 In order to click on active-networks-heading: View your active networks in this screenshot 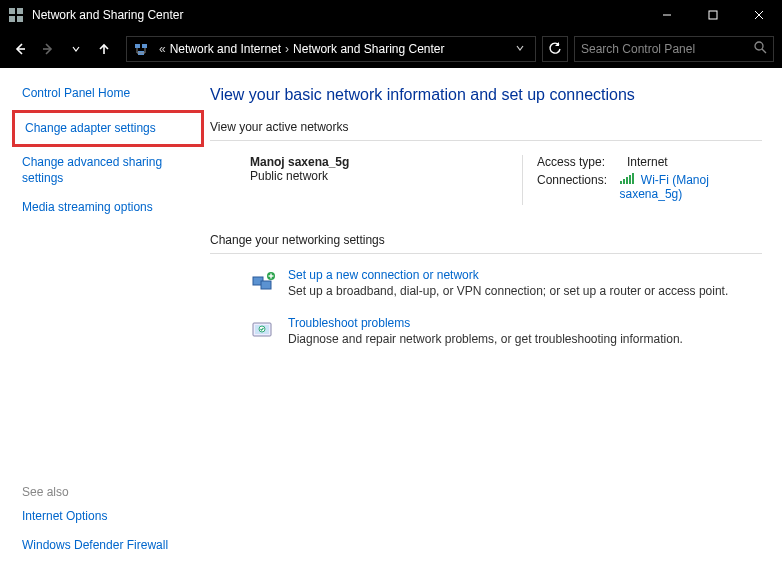, I will do `click(486, 127)`.